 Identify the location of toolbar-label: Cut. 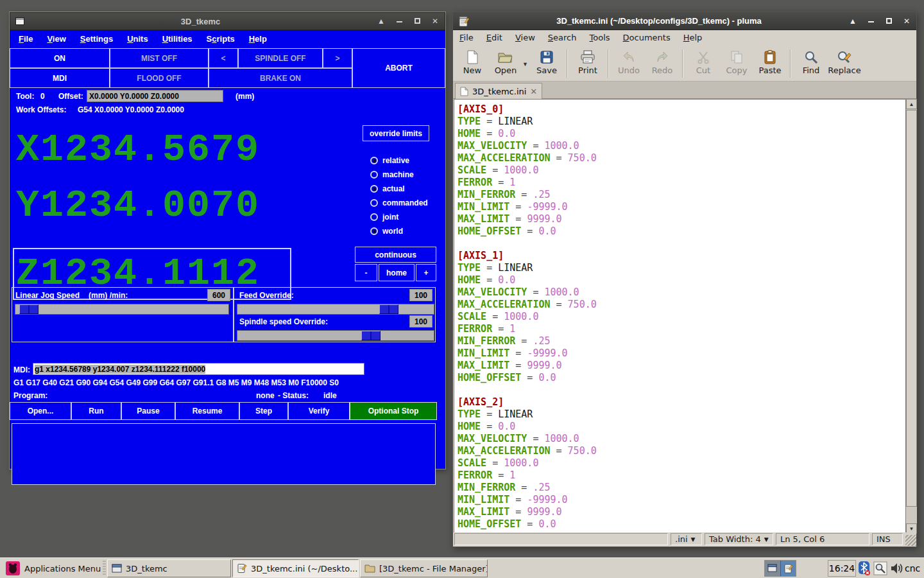
(703, 71).